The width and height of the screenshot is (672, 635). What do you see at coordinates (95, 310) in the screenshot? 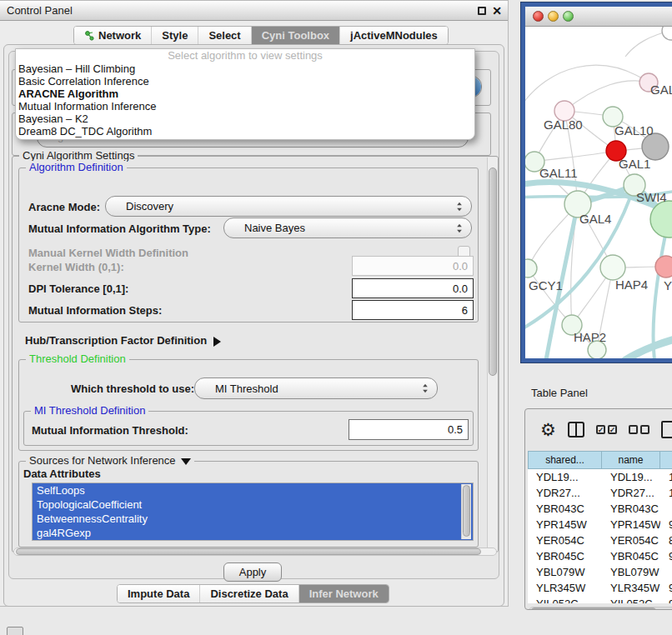
I see `mi-steps-label: Mutual Information Steps:` at bounding box center [95, 310].